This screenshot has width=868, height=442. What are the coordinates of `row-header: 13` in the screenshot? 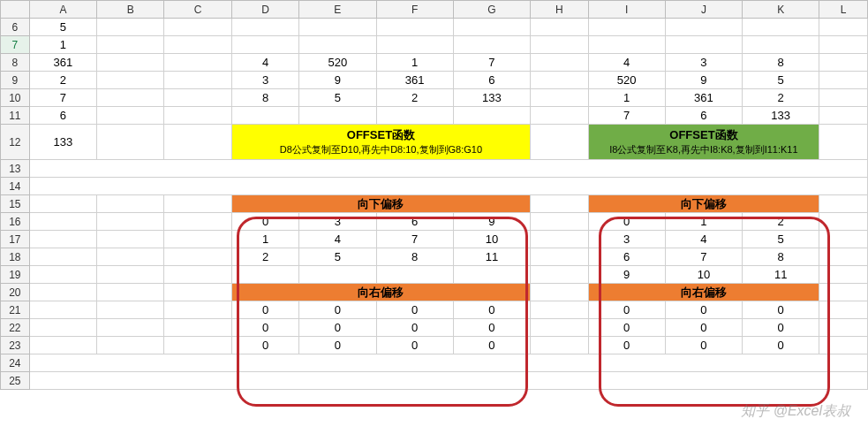 It's located at (16, 169).